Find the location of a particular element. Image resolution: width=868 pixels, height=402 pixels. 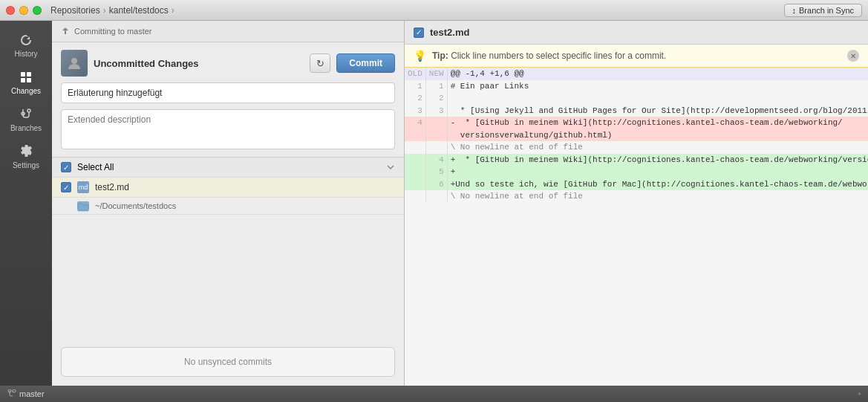

diff-new-add1: 4 is located at coordinates (437, 161).